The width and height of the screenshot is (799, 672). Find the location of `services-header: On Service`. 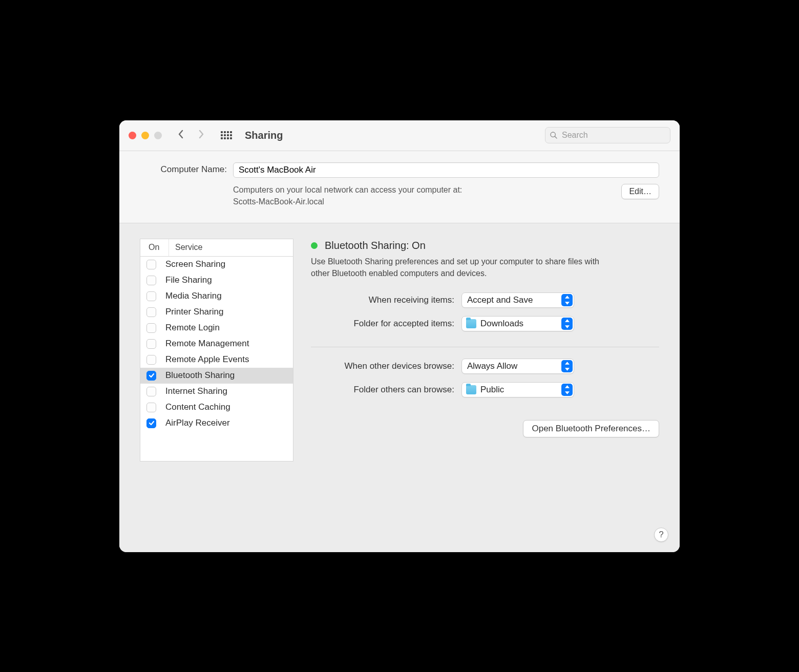

services-header: On Service is located at coordinates (217, 248).